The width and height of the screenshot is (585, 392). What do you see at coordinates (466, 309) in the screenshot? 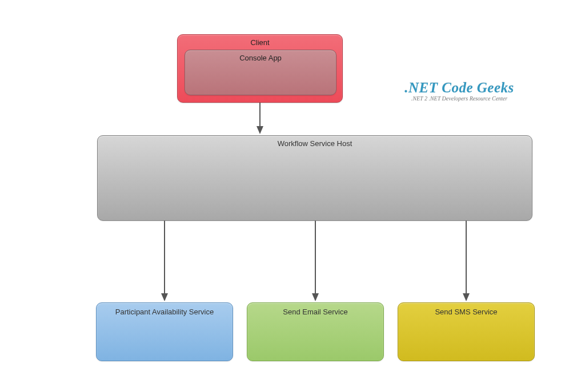
I see `send-sms-service-label: Send SMS Service` at bounding box center [466, 309].